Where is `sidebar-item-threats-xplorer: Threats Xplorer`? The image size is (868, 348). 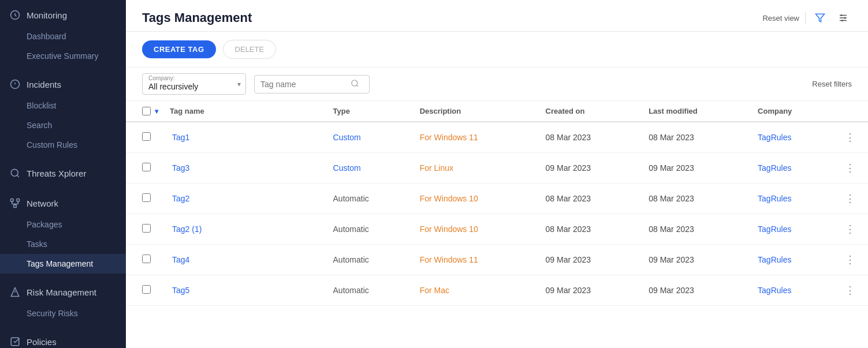 sidebar-item-threats-xplorer: Threats Xplorer is located at coordinates (63, 173).